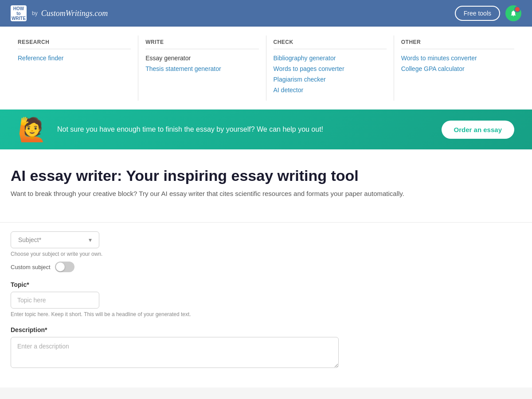  I want to click on subject-dropdown: Subject* ▾, so click(55, 240).